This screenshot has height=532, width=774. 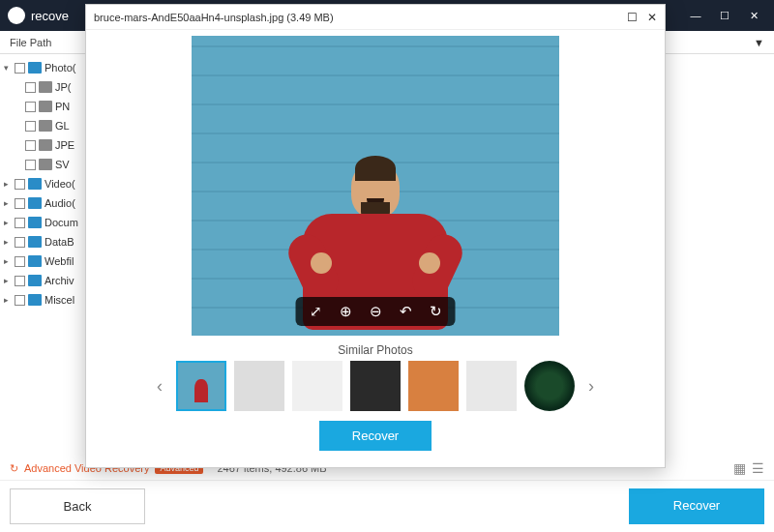 What do you see at coordinates (749, 468) in the screenshot?
I see `view-mode-icons: ▦ ☰` at bounding box center [749, 468].